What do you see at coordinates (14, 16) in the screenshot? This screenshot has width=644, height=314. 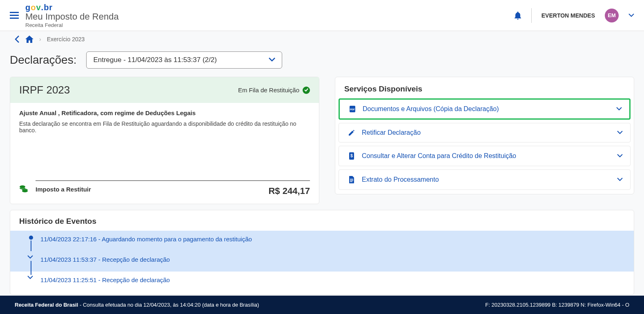 I see `menu-icon` at bounding box center [14, 16].